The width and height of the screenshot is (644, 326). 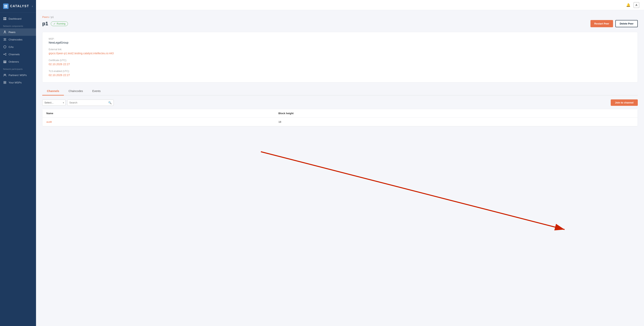 What do you see at coordinates (61, 24) in the screenshot?
I see `status-text: Running` at bounding box center [61, 24].